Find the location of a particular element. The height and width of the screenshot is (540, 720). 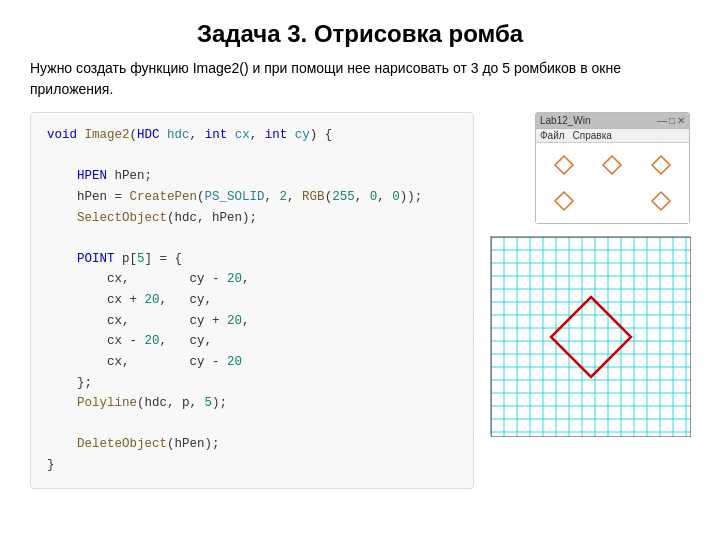

window-controls: — □ ✕ is located at coordinates (671, 120).